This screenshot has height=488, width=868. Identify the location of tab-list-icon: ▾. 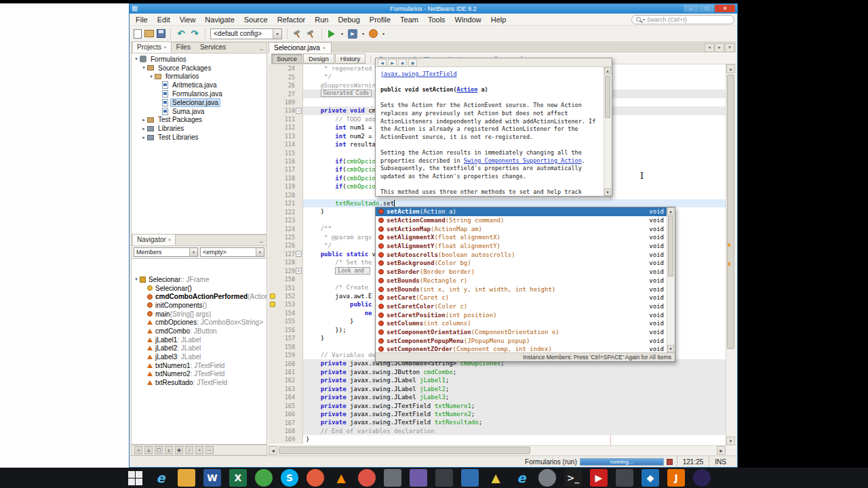
(730, 47).